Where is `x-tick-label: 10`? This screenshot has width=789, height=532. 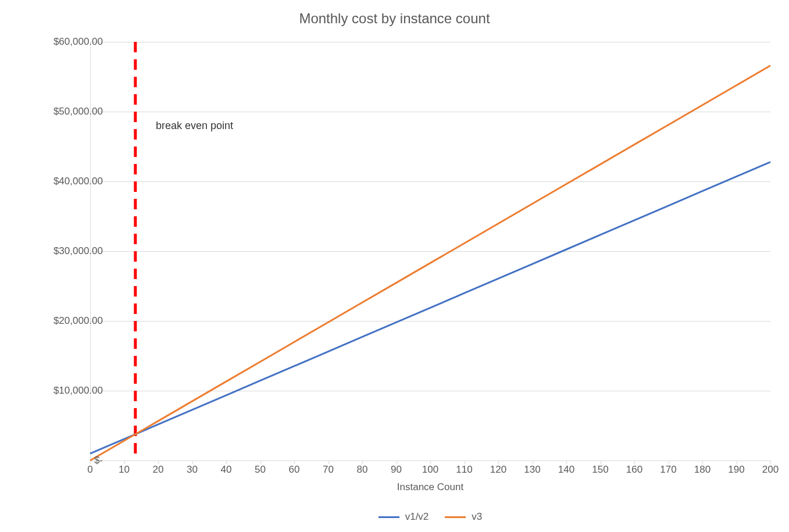
x-tick-label: 10 is located at coordinates (124, 470).